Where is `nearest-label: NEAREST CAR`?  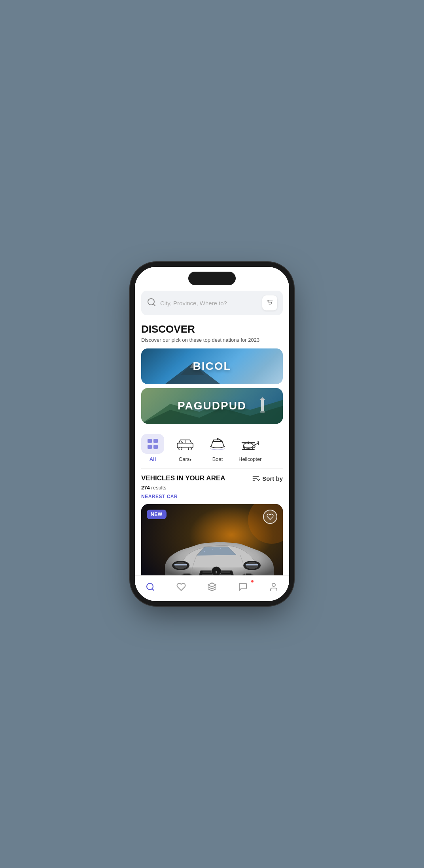
nearest-label: NEAREST CAR is located at coordinates (212, 497).